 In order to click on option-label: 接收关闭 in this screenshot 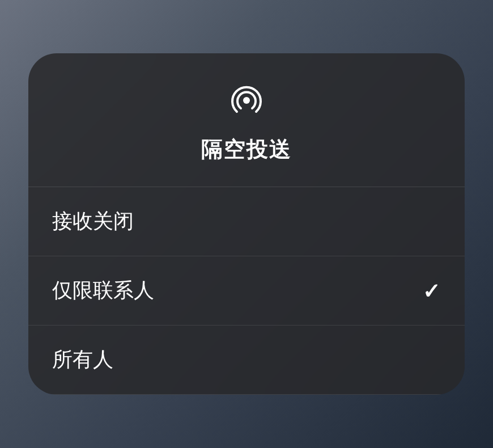, I will do `click(93, 221)`.